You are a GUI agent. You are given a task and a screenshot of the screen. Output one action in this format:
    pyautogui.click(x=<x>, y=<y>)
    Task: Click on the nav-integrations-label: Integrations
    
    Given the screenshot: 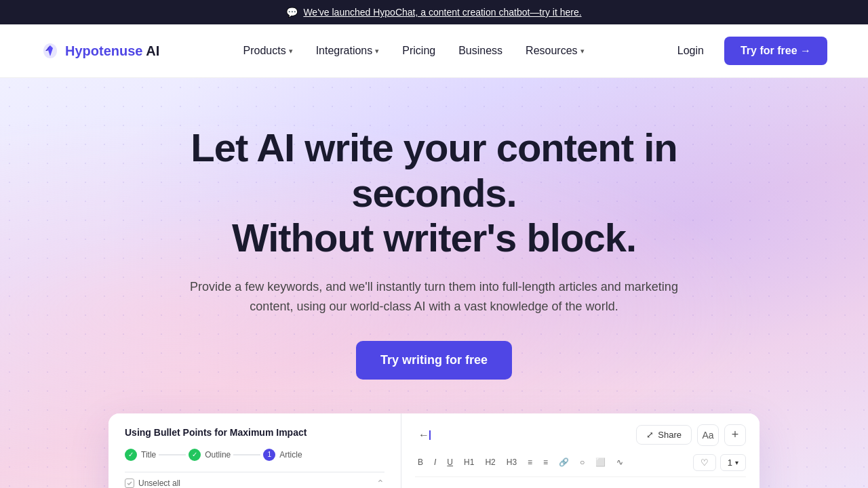 What is the action you would take?
    pyautogui.click(x=344, y=51)
    